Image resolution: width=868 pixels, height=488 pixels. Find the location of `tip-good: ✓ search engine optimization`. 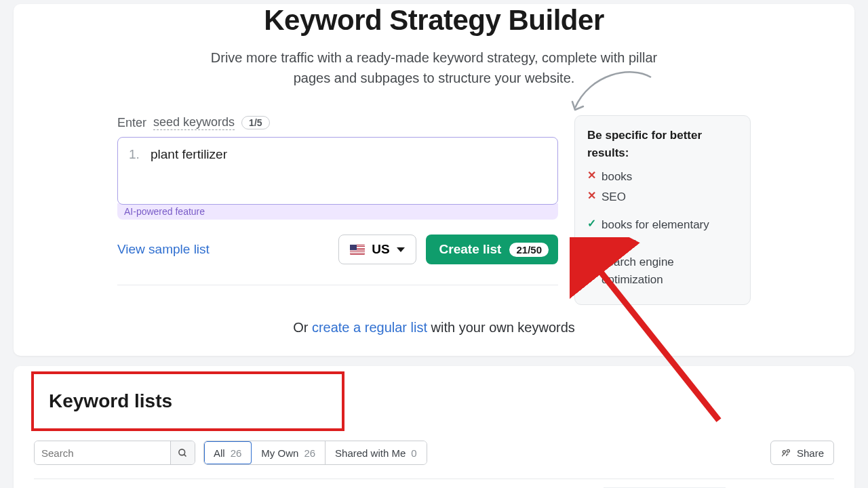

tip-good: ✓ search engine optimization is located at coordinates (663, 271).